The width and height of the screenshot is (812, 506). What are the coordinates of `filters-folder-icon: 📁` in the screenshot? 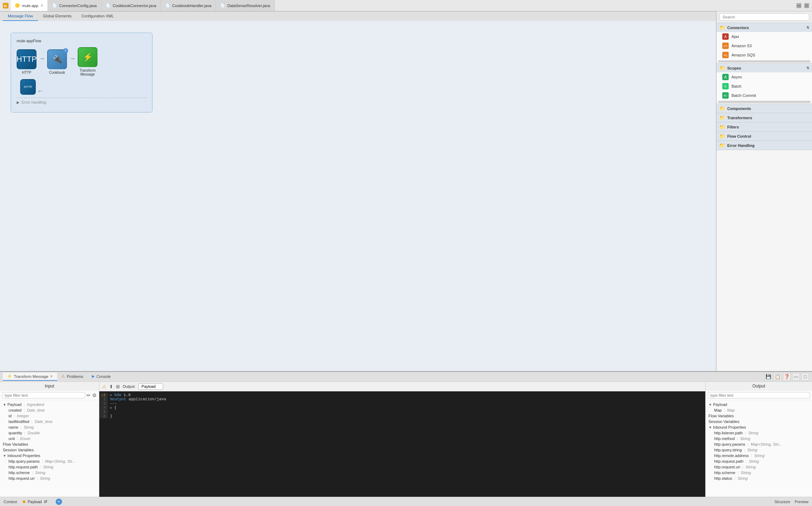 It's located at (722, 127).